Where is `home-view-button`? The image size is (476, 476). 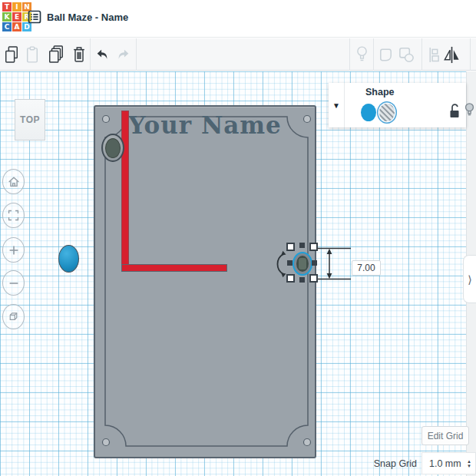
home-view-button is located at coordinates (14, 181).